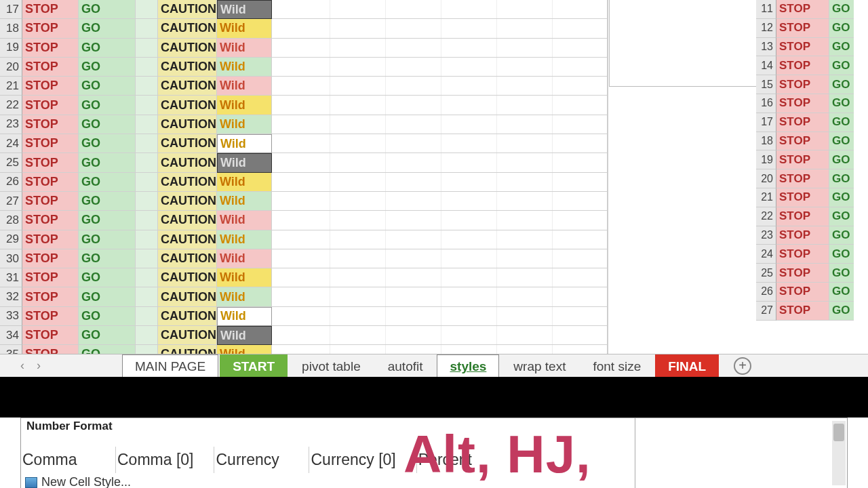  What do you see at coordinates (11, 220) in the screenshot?
I see `row-header: 28` at bounding box center [11, 220].